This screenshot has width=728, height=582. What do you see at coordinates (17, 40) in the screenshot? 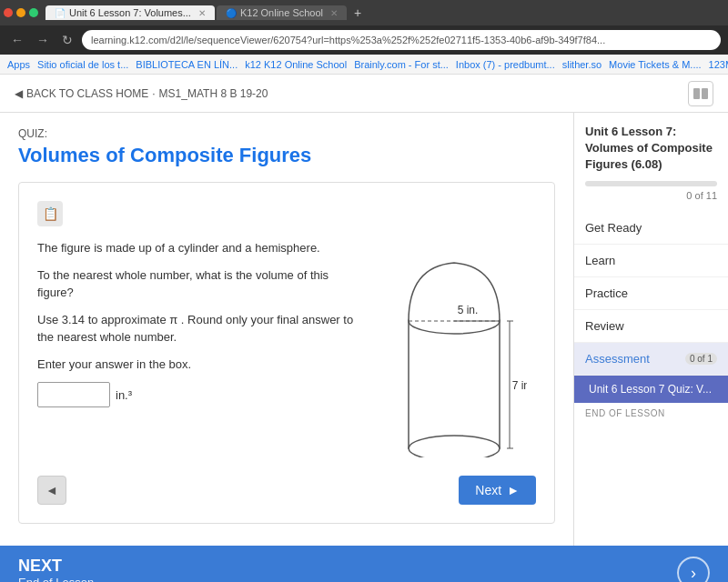
I see `back-button: ←` at bounding box center [17, 40].